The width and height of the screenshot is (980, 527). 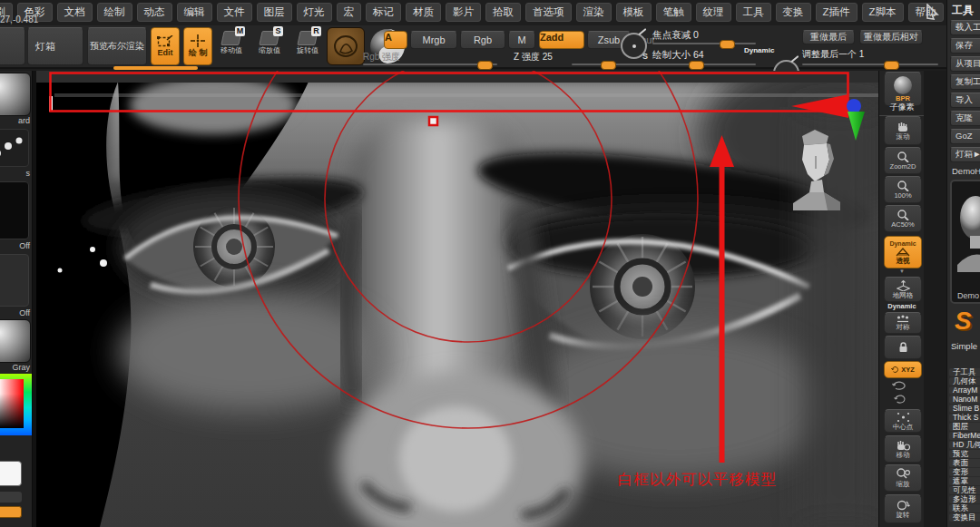 What do you see at coordinates (11, 512) in the screenshot?
I see `gradient-color-swatch` at bounding box center [11, 512].